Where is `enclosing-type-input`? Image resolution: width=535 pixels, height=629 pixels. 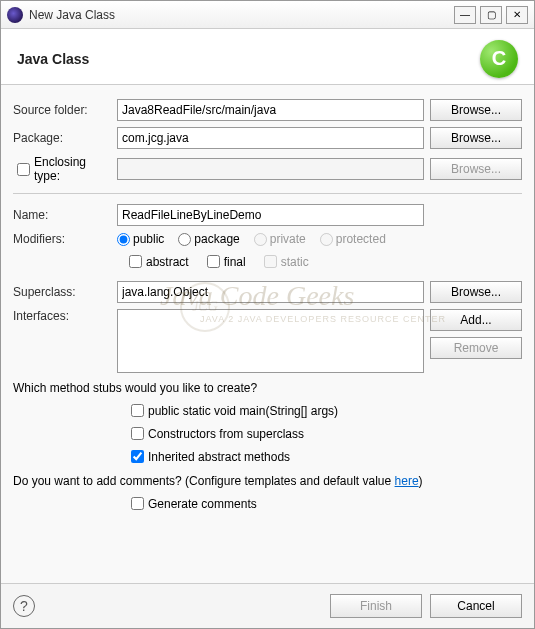 enclosing-type-input is located at coordinates (270, 169).